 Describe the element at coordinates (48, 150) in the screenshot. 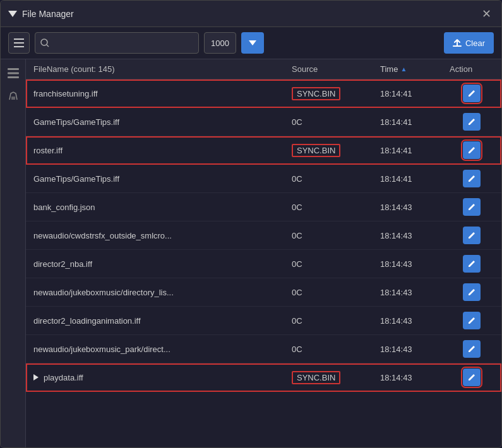

I see `cell-filename: roster.iff` at that location.